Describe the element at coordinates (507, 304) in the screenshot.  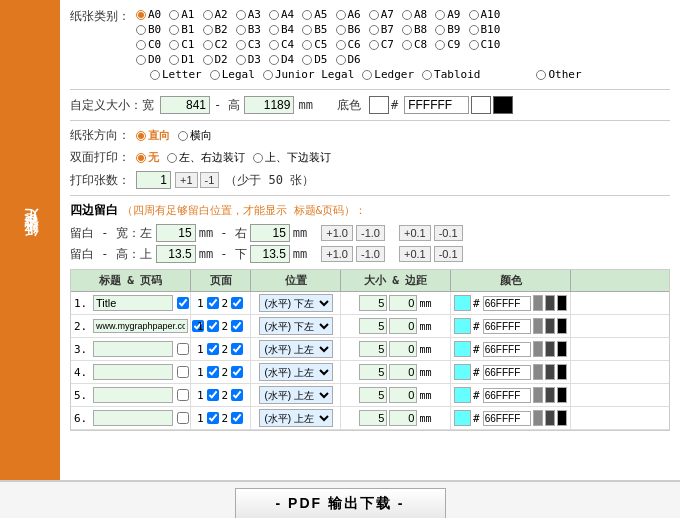
I see `row1-hex-input` at that location.